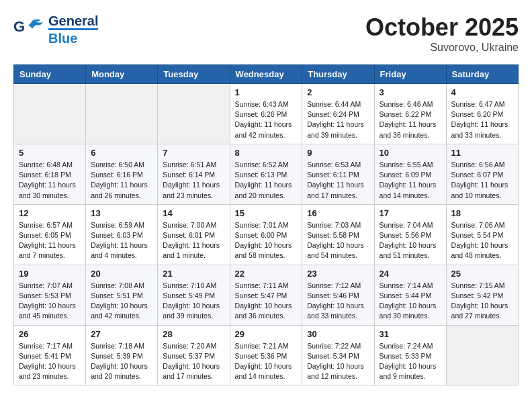 The height and width of the screenshot is (411, 532). What do you see at coordinates (122, 174) in the screenshot?
I see `calendar-cell: 6Sunrise: 6:50 AM Sunset: 6:16 PM Daylig…` at bounding box center [122, 174].